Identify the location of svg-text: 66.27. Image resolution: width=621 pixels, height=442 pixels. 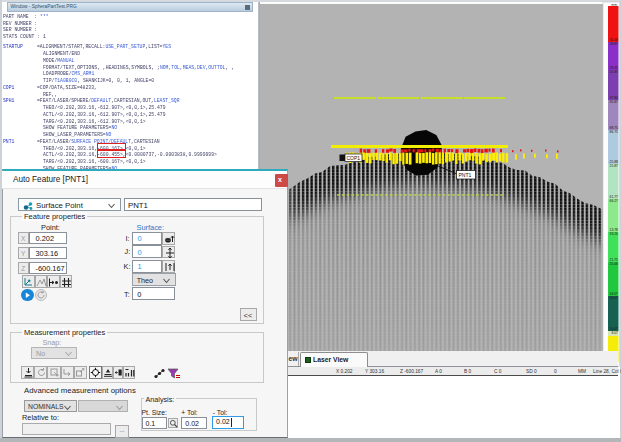
(614, 201).